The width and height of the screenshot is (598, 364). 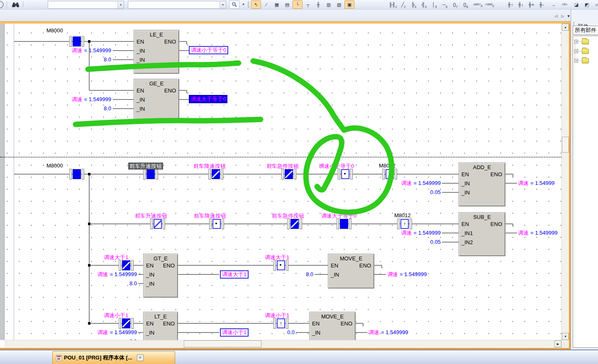 What do you see at coordinates (554, 5) in the screenshot?
I see `jump-tool-icon: →` at bounding box center [554, 5].